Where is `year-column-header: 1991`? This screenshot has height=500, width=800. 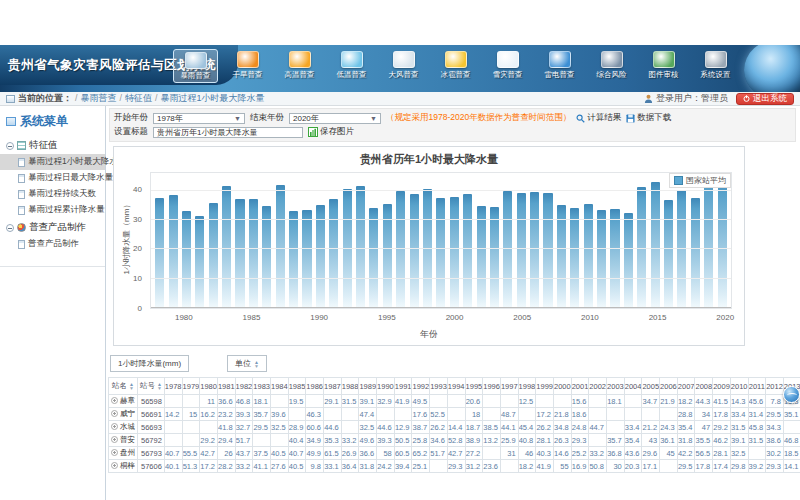 year-column-header: 1991 is located at coordinates (403, 386).